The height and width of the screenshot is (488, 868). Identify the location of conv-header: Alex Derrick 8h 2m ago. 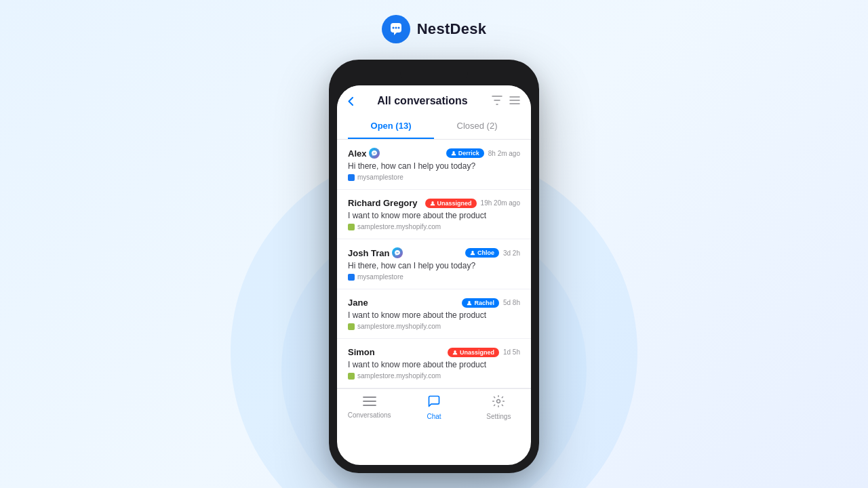
(434, 153).